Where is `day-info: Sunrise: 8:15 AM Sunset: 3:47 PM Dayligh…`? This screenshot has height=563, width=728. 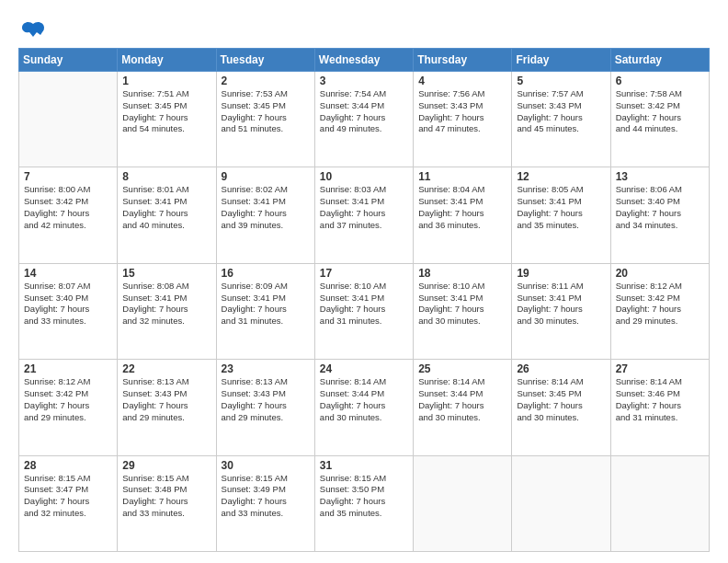 day-info: Sunrise: 8:15 AM Sunset: 3:47 PM Dayligh… is located at coordinates (68, 497).